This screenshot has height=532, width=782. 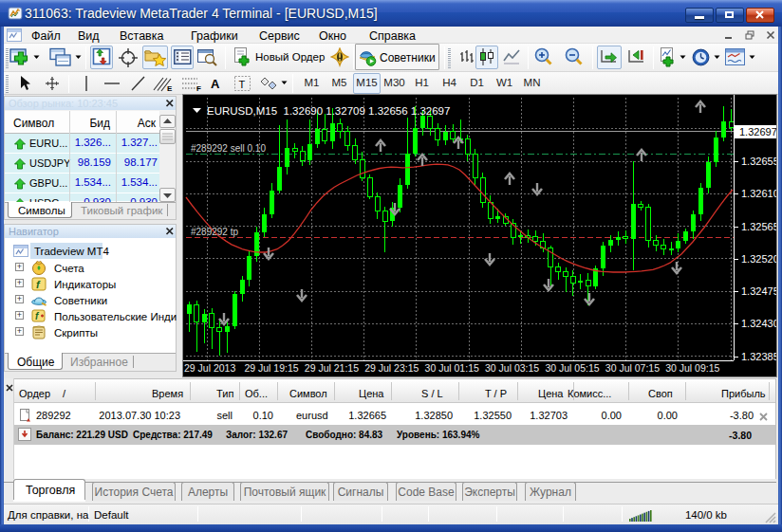 What do you see at coordinates (759, 323) in the screenshot?
I see `svg-text: 1.32430` at bounding box center [759, 323].